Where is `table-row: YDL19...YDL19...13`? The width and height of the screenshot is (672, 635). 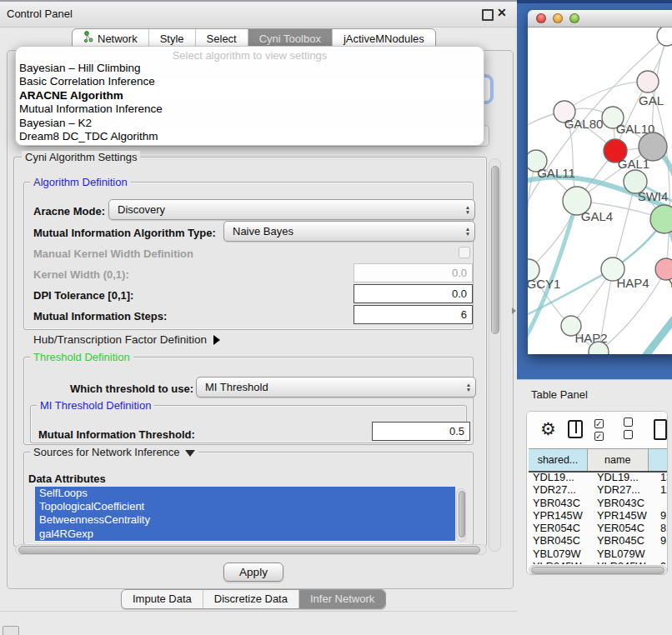 table-row: YDL19...YDL19...13 is located at coordinates (599, 477).